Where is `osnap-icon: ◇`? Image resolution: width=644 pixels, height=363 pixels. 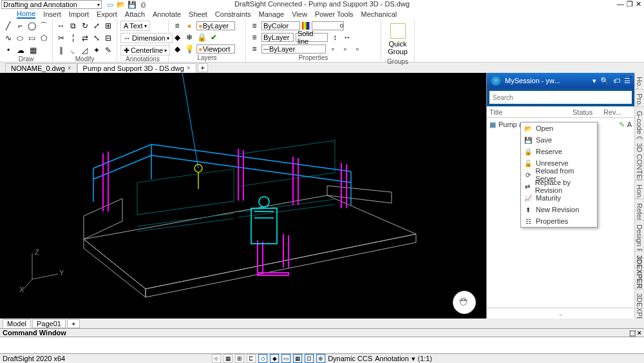 osnap-icon: ◇ is located at coordinates (263, 358).